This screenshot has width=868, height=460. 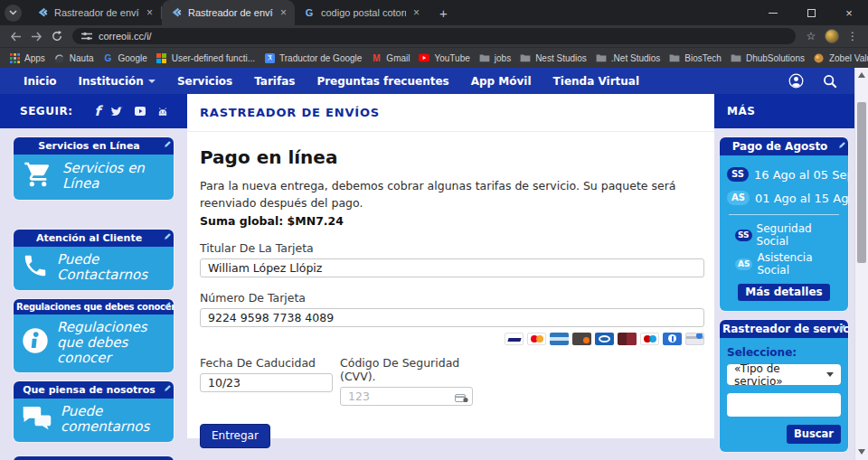 What do you see at coordinates (849, 13) in the screenshot?
I see `close-icon: ×` at bounding box center [849, 13].